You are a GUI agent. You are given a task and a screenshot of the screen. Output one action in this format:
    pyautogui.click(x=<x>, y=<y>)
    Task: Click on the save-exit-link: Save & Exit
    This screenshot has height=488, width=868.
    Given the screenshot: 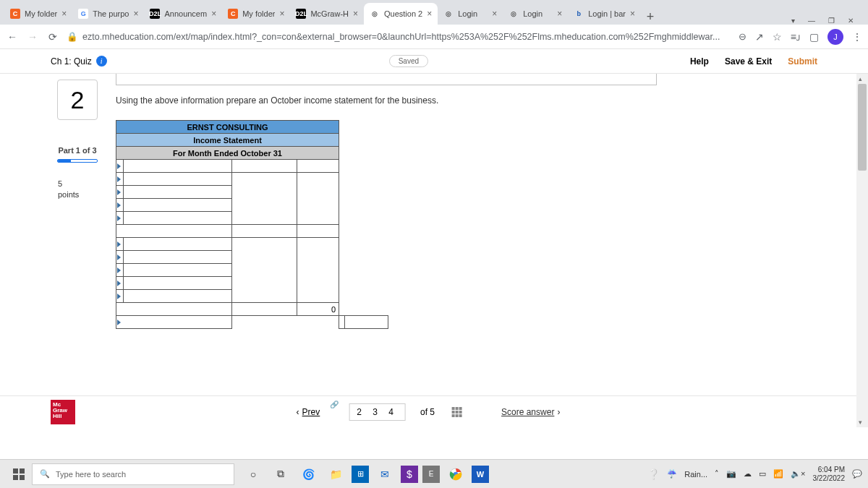 What is the action you would take?
    pyautogui.click(x=748, y=61)
    